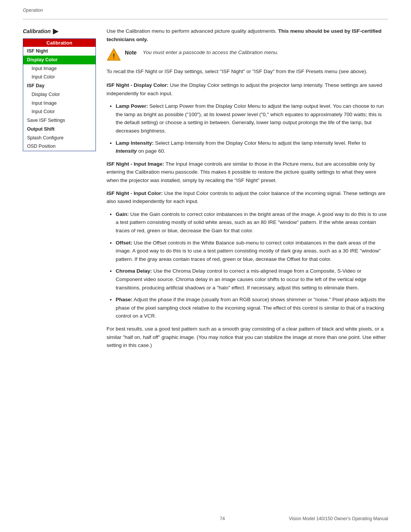 This screenshot has height=532, width=411. Describe the element at coordinates (206, 19) in the screenshot. I see `top-divider` at that location.